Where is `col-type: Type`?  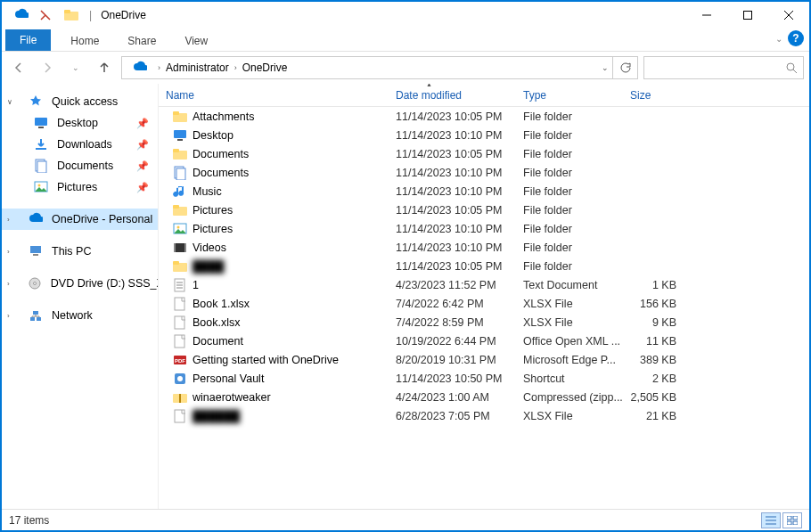 col-type: Type is located at coordinates (569, 95).